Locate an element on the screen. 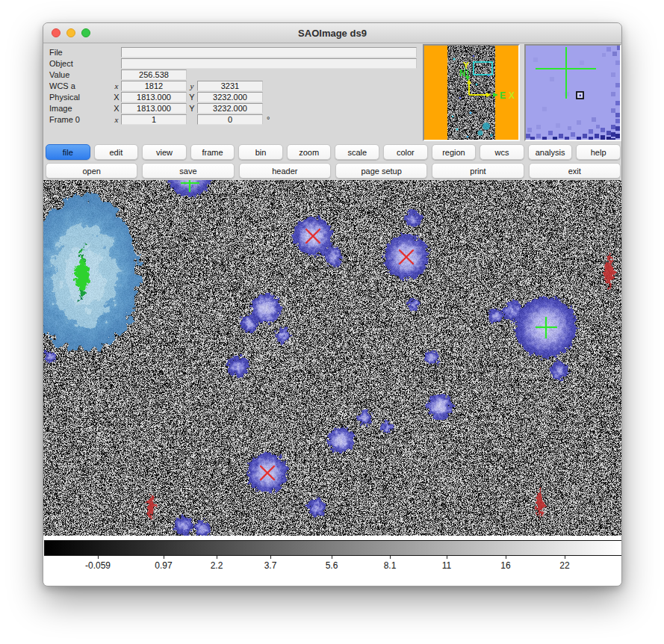 This screenshot has width=664, height=644. colorbar is located at coordinates (333, 548).